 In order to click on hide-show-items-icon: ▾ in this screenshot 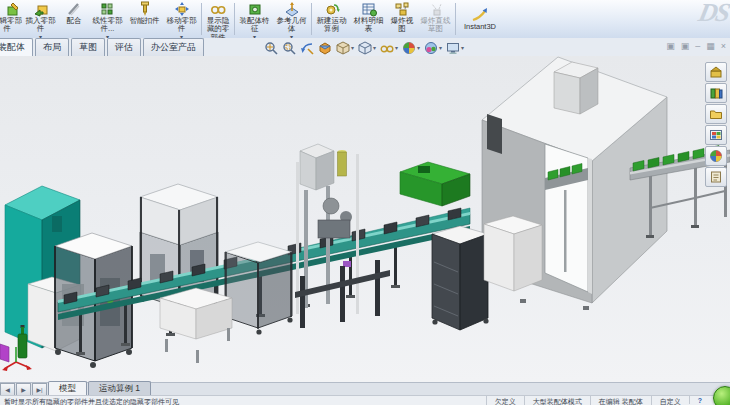, I will do `click(389, 48)`.